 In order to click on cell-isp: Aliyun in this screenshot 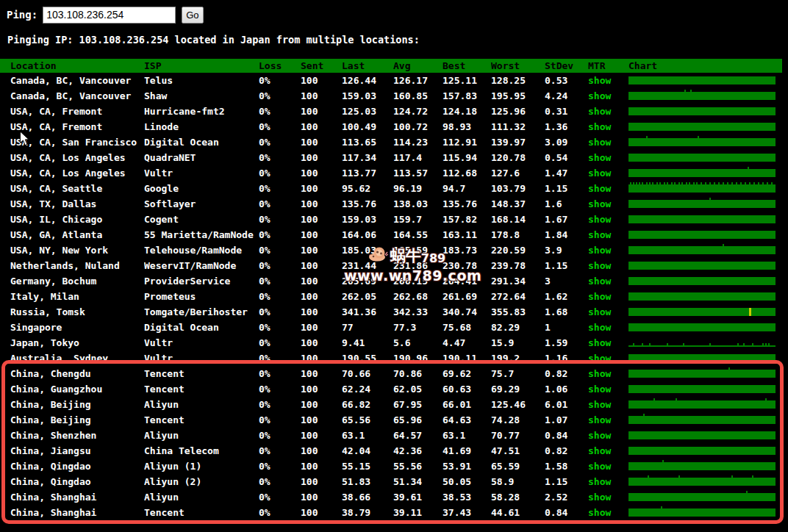, I will do `click(201, 435)`.